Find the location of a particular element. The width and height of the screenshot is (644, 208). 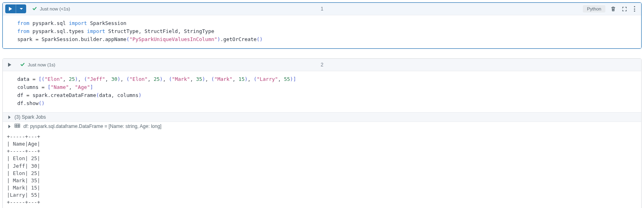

status-text: Just now (<1s) is located at coordinates (55, 9).